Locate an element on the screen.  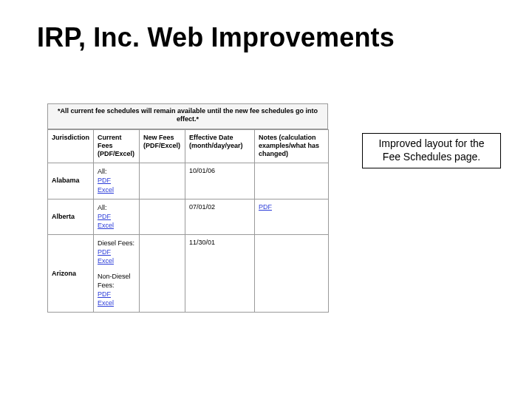
table-row: Alberta All: PDF Excel 07/01/02 PDF is located at coordinates (188, 216).